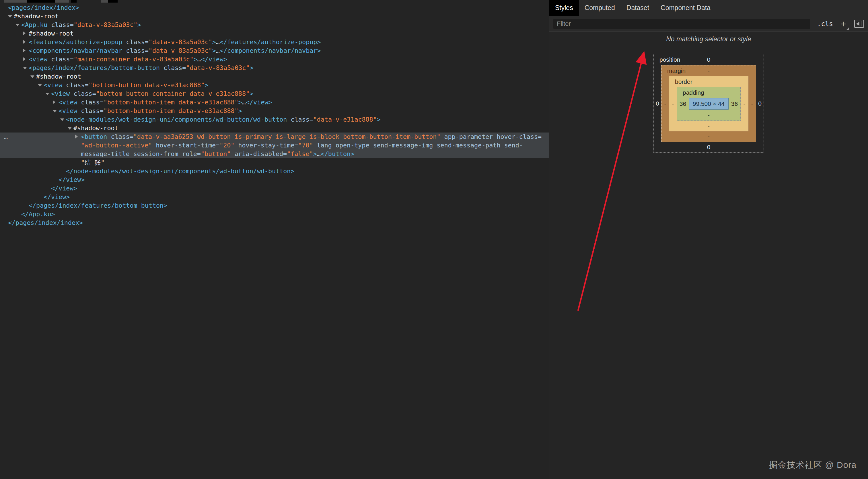 Image resolution: width=868 pixels, height=479 pixels. What do you see at coordinates (338, 154) in the screenshot?
I see `code-segment-tag: </button>` at bounding box center [338, 154].